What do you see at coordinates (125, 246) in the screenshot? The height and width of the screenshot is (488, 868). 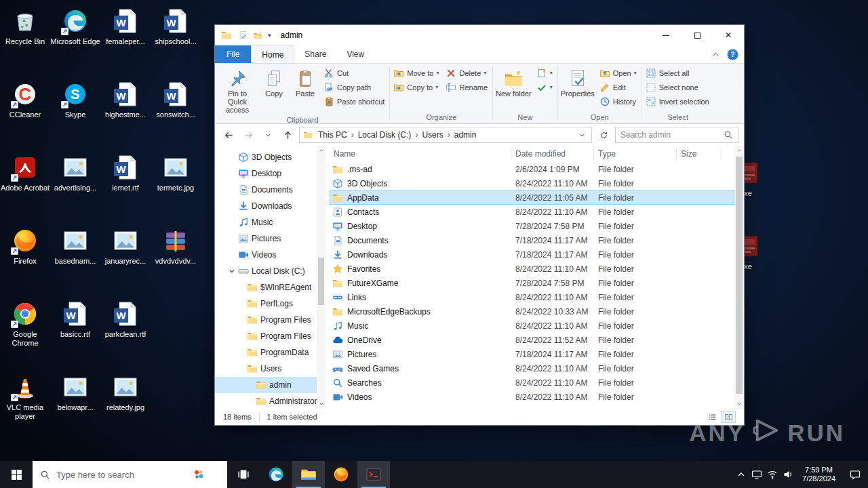 I see `desktop-icon-januaryrec: januaryrec...` at bounding box center [125, 246].